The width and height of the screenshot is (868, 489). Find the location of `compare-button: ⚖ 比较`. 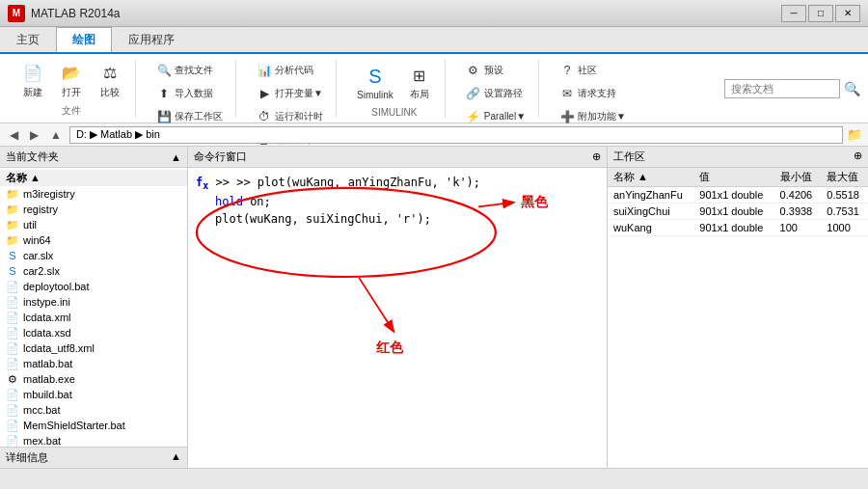

compare-button: ⚖ 比较 is located at coordinates (110, 81).